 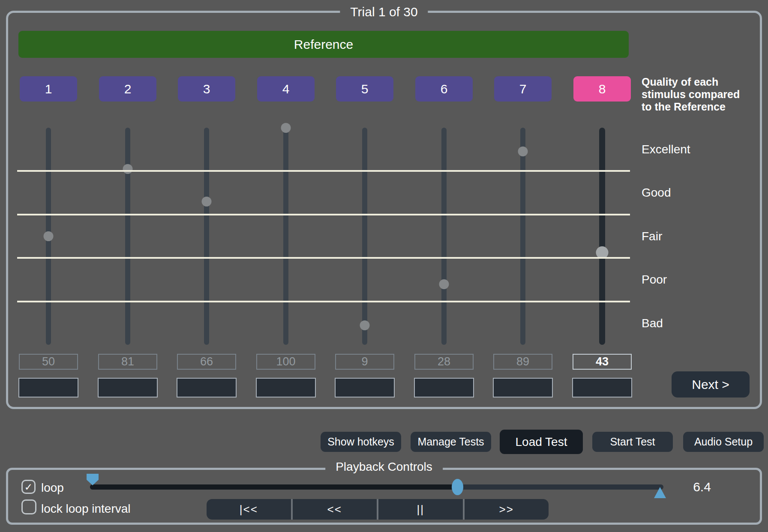 What do you see at coordinates (506, 509) in the screenshot?
I see `fast-forward-button: >>` at bounding box center [506, 509].